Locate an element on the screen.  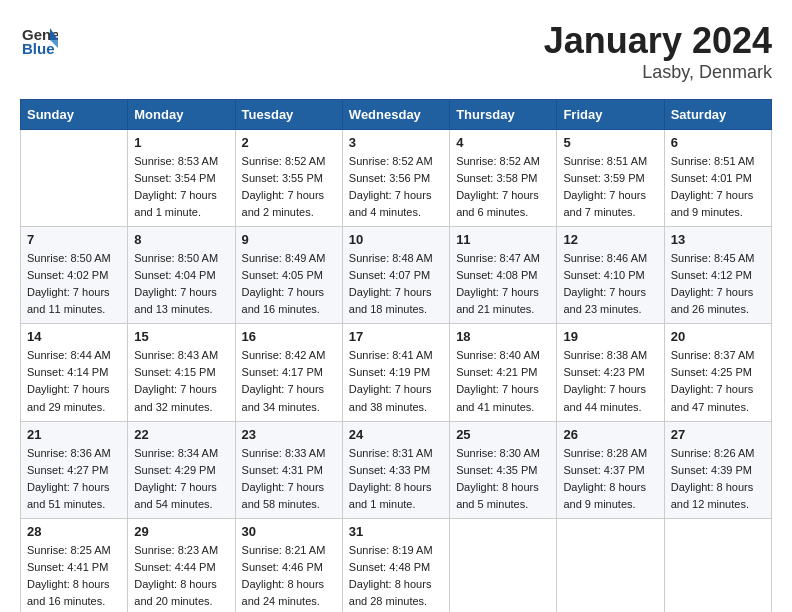
calendar-cell: 28Sunrise: 8:25 AM Sunset: 4:41 PM Dayli… is located at coordinates (74, 565).